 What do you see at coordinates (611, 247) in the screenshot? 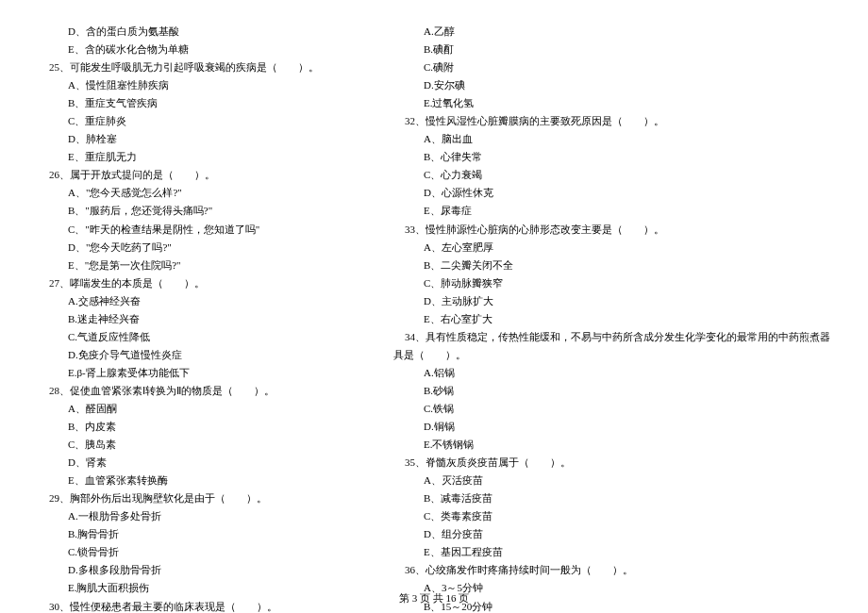
I see `option-line: A、左心室肥厚` at bounding box center [611, 247].